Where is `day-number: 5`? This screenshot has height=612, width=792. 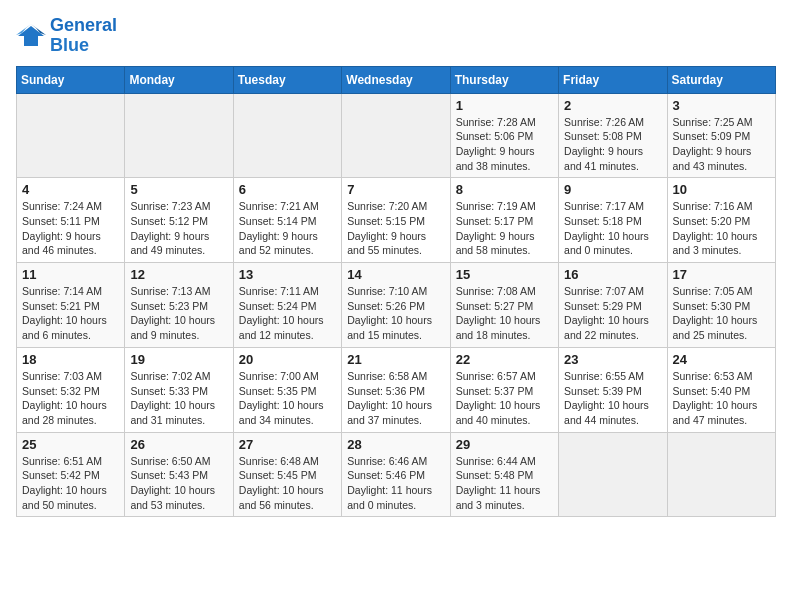 day-number: 5 is located at coordinates (178, 190).